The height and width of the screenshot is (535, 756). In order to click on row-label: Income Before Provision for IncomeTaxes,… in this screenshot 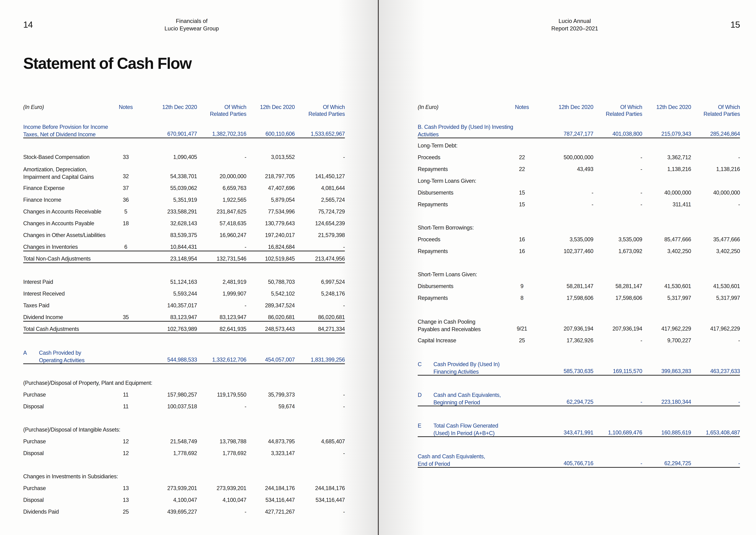, I will do `click(66, 130)`.